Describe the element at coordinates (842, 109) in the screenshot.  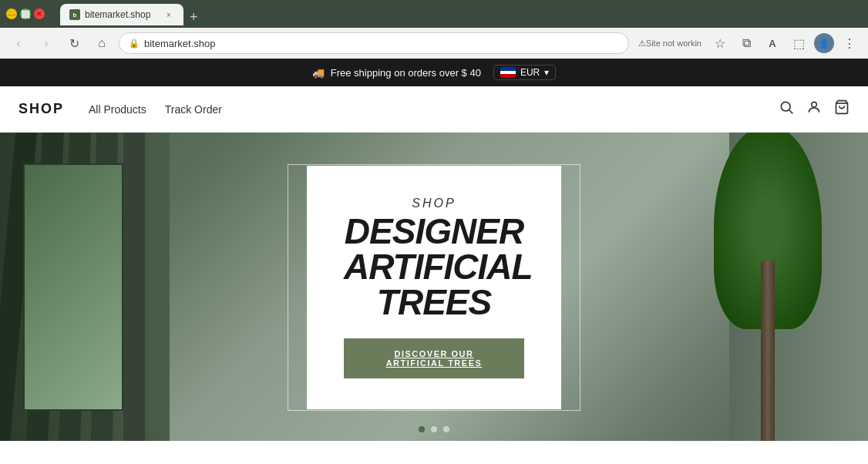
I see `cart-icon` at that location.